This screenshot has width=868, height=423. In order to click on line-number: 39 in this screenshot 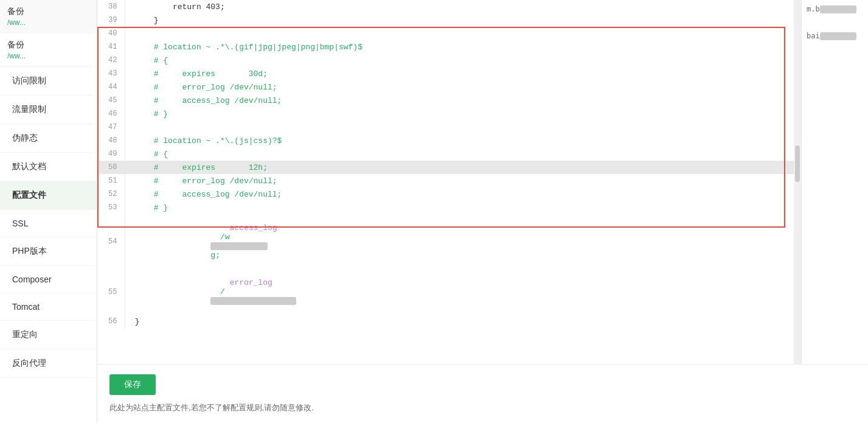, I will do `click(111, 20)`.